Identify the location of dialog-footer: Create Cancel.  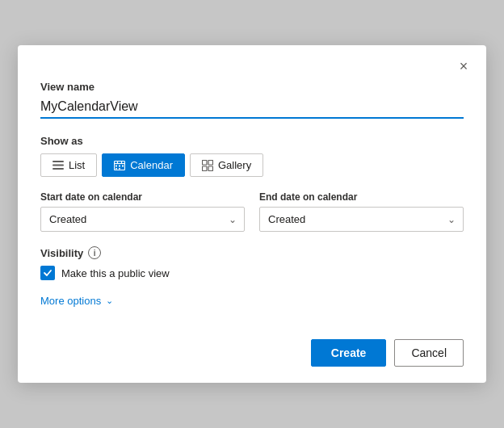
(252, 348).